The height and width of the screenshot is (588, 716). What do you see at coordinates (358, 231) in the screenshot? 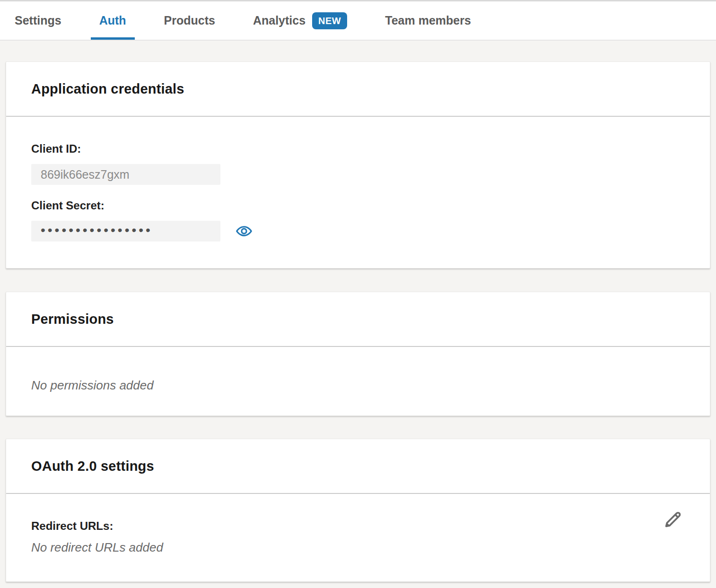
I see `client-secret-row: ••••••••••••••••` at bounding box center [358, 231].